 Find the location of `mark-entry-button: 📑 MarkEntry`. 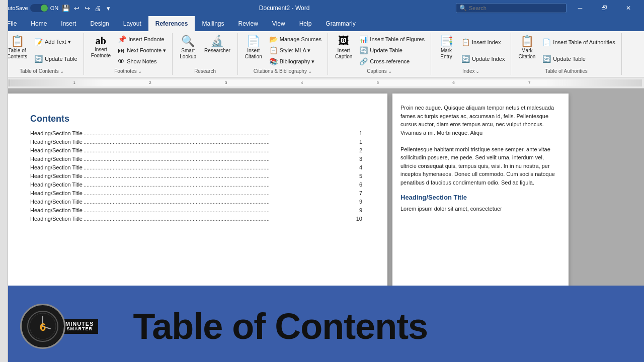

mark-entry-button: 📑 MarkEntry is located at coordinates (446, 48).